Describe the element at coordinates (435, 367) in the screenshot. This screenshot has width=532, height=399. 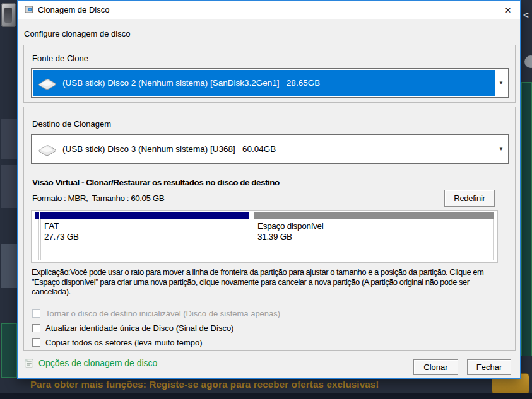
I see `clone-button: Clonar` at that location.